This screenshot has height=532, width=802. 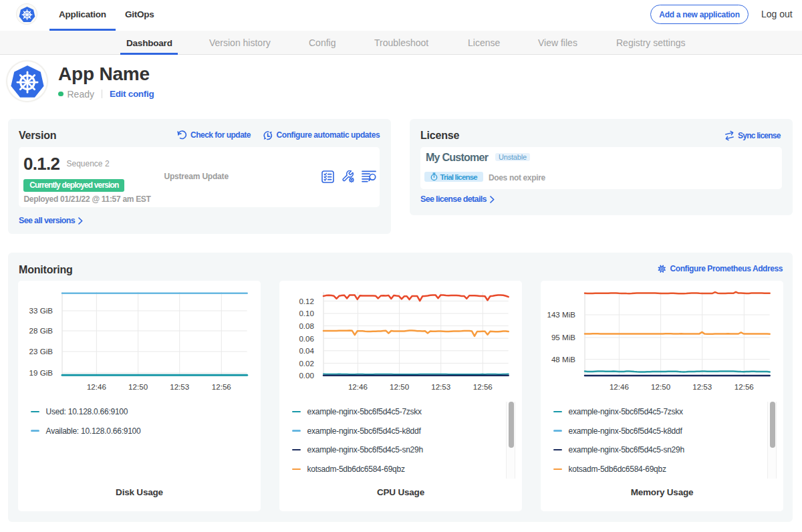 What do you see at coordinates (41, 310) in the screenshot?
I see `svg-text: 33 GiB` at bounding box center [41, 310].